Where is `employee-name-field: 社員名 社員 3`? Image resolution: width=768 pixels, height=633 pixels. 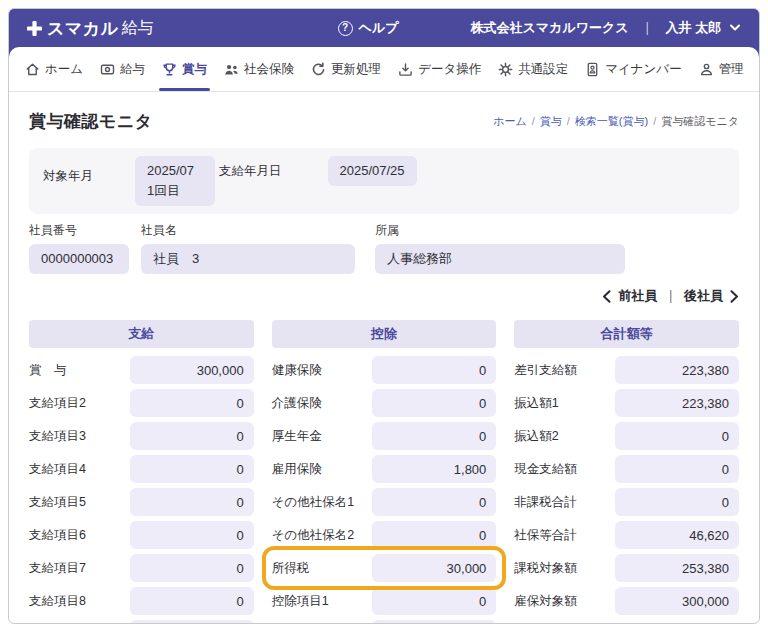
employee-name-field: 社員名 社員 3 is located at coordinates (242, 248).